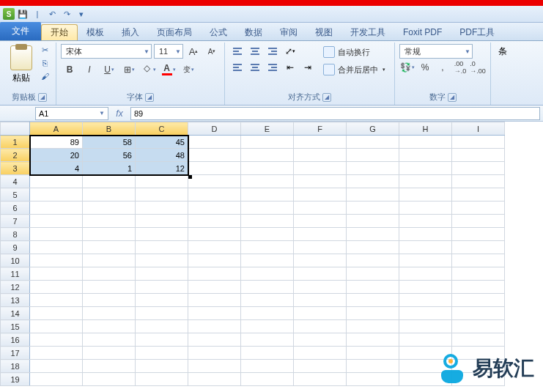  What do you see at coordinates (477, 32) in the screenshot?
I see `tab-pdftool: PDF工具` at bounding box center [477, 32].